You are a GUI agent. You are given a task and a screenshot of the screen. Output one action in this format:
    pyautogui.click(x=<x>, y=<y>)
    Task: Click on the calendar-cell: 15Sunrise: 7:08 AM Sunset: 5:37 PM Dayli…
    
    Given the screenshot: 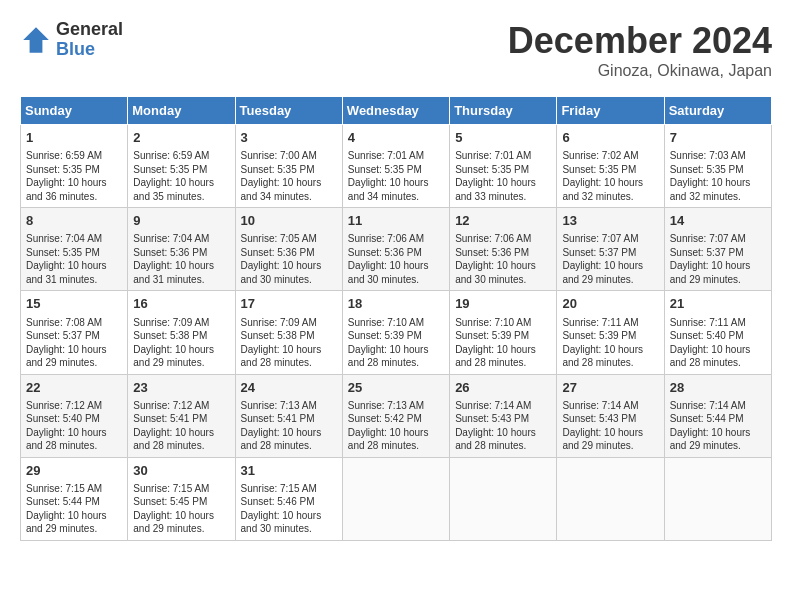 What is the action you would take?
    pyautogui.click(x=74, y=332)
    